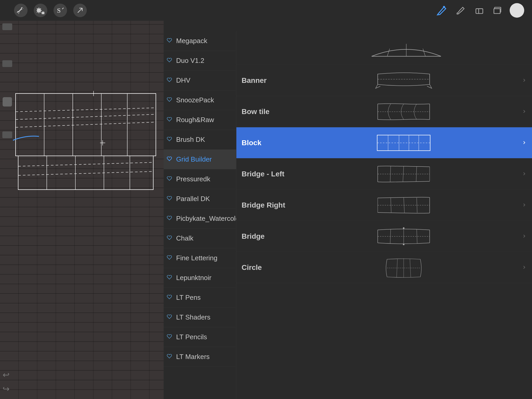 This screenshot has height=399, width=532. Describe the element at coordinates (384, 205) in the screenshot. I see `brush-item-bridge-right: Bridge Right` at that location.